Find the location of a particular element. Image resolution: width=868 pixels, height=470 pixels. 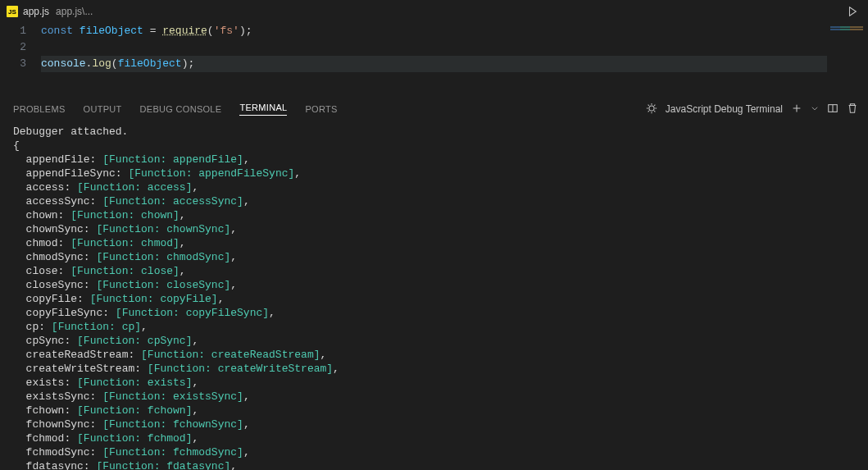

chevron-down-icon is located at coordinates (815, 109).